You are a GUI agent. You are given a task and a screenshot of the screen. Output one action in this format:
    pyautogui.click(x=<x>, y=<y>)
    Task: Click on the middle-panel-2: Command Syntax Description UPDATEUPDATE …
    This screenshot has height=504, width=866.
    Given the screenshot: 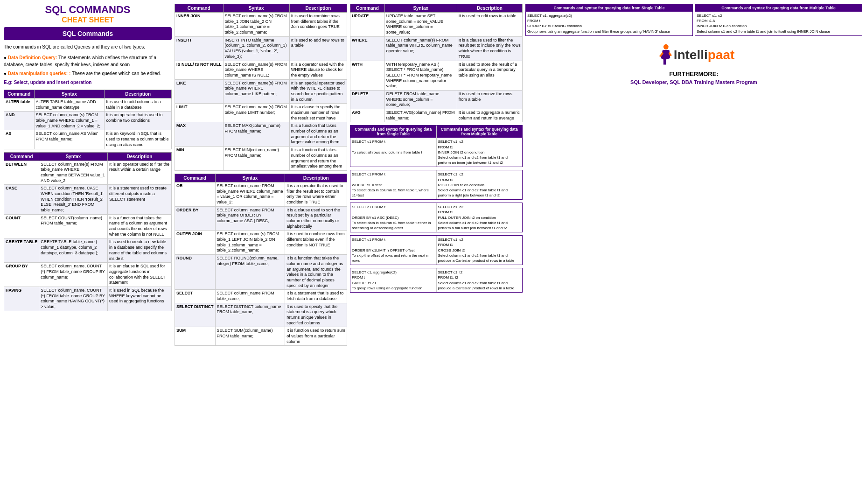 What is the action you would take?
    pyautogui.click(x=436, y=176)
    